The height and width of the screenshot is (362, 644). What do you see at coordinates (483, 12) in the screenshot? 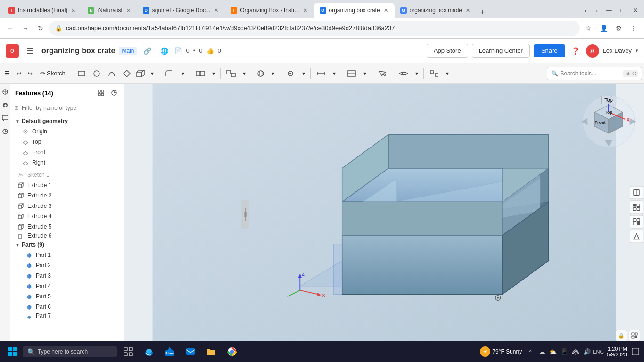
I see `new-tab-button: +` at bounding box center [483, 12].